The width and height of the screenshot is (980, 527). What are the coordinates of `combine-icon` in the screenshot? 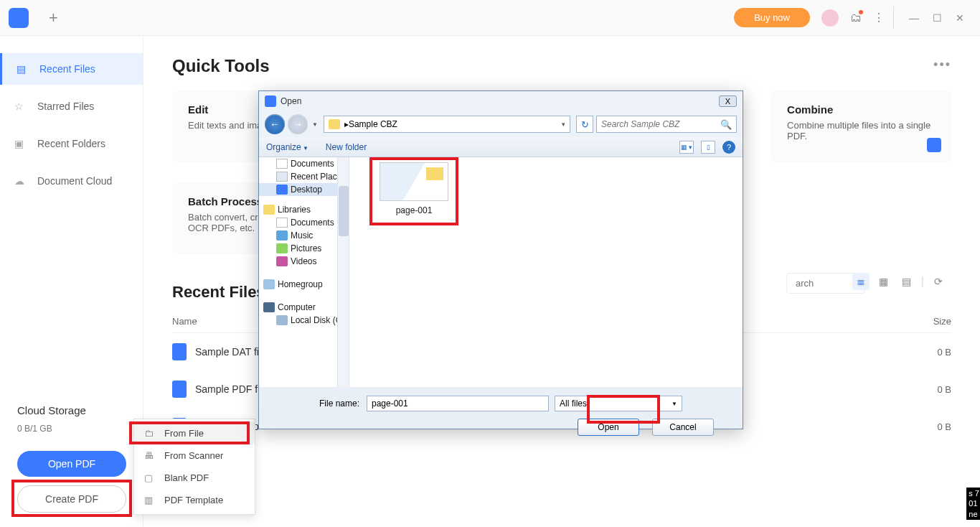 It's located at (934, 145).